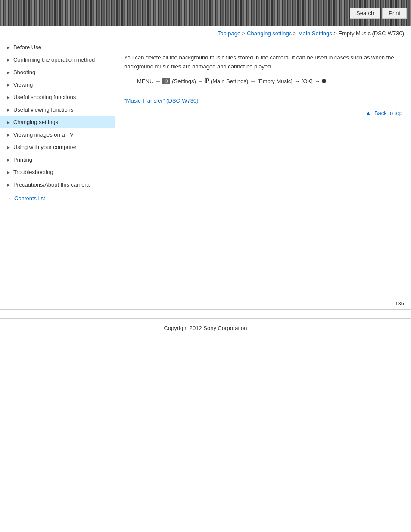 The width and height of the screenshot is (411, 532). Describe the element at coordinates (206, 13) in the screenshot. I see `header: Search Print` at that location.